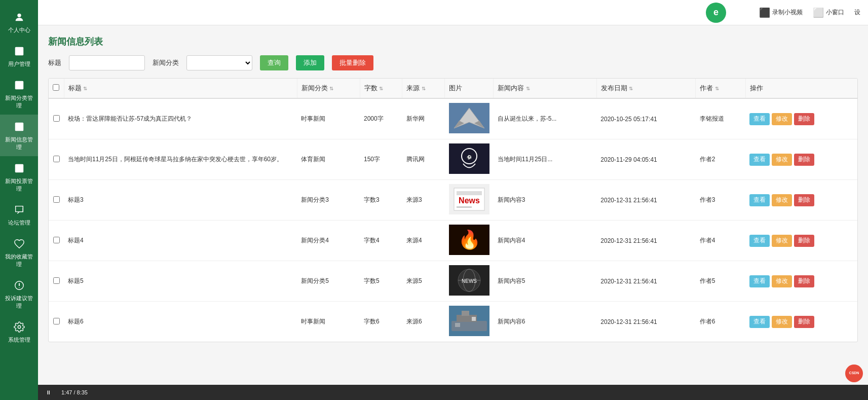 Image resolution: width=868 pixels, height=400 pixels. I want to click on header-author: 作者 ⇅, so click(721, 88).